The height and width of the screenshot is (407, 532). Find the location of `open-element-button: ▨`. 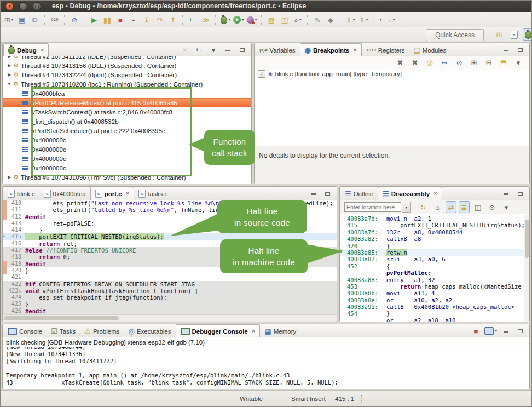

open-element-button: ▨ is located at coordinates (271, 20).